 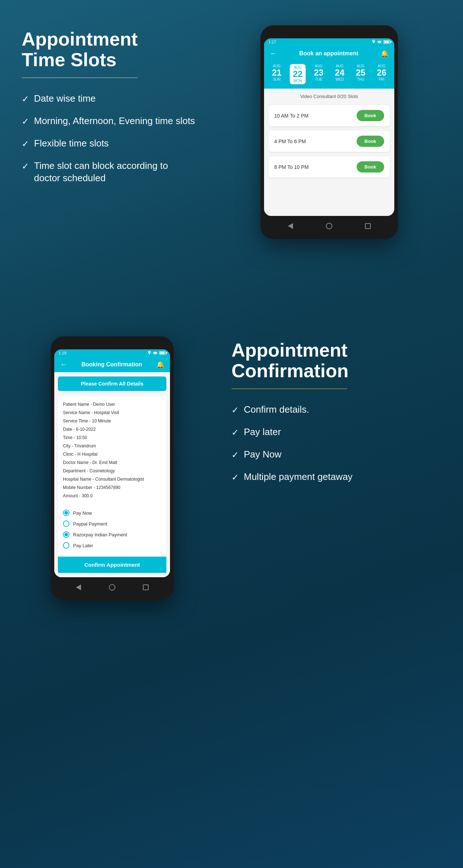 What do you see at coordinates (329, 96) in the screenshot?
I see `slots-header-text: Video Consultant 0/20 Slots` at bounding box center [329, 96].